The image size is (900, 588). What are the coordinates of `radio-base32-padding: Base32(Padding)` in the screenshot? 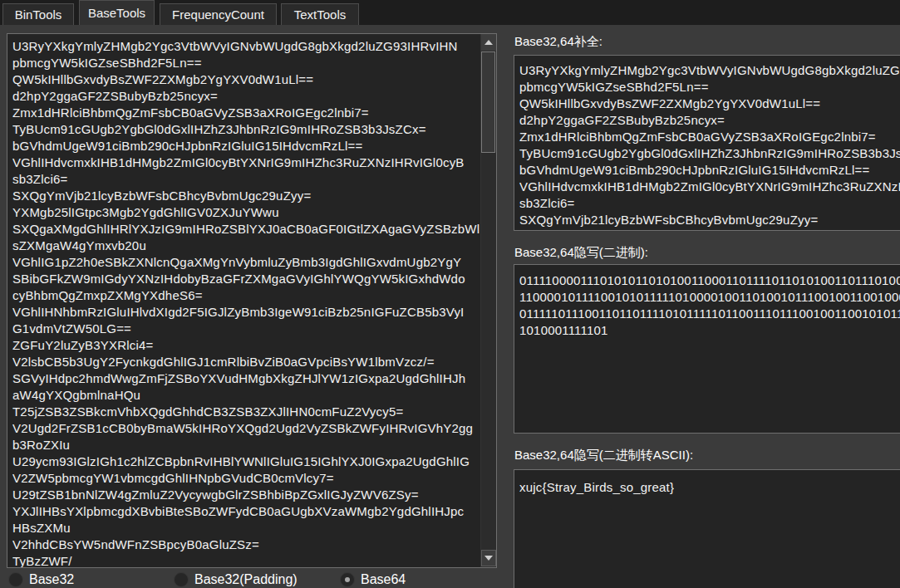 It's located at (236, 580).